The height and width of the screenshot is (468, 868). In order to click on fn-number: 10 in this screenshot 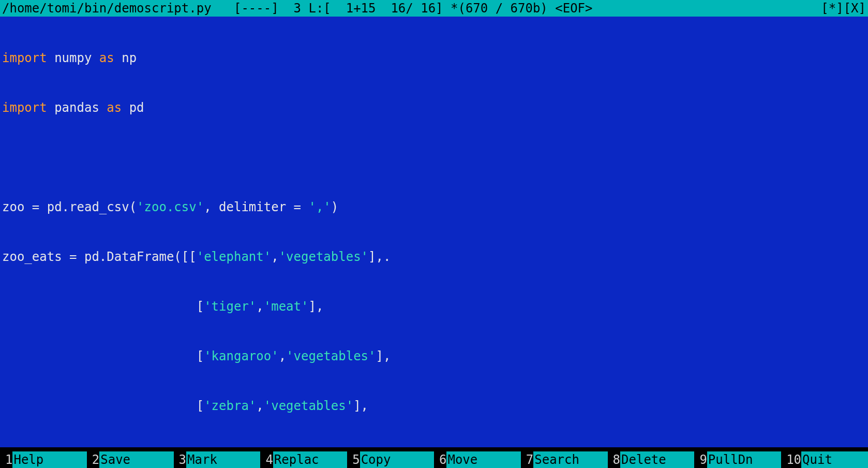, I will do `click(791, 460)`.